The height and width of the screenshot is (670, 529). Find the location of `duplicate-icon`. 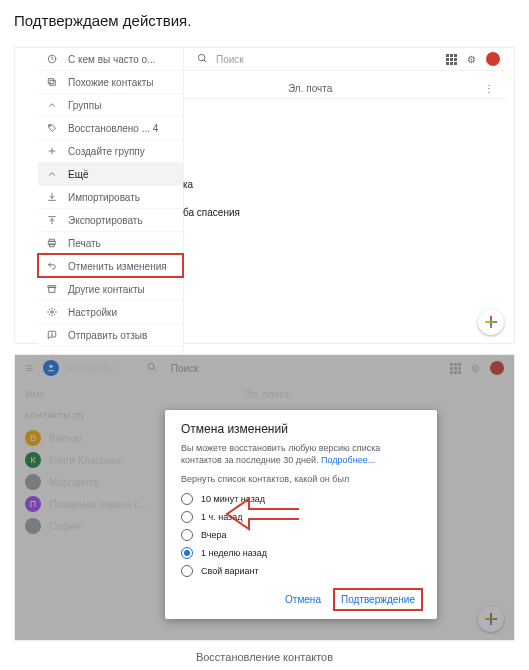

duplicate-icon is located at coordinates (52, 82).